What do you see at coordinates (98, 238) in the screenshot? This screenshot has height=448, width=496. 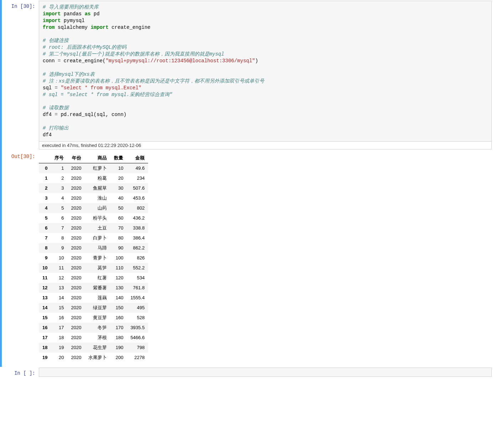 I see `table-cell: 白萝卜` at bounding box center [98, 238].